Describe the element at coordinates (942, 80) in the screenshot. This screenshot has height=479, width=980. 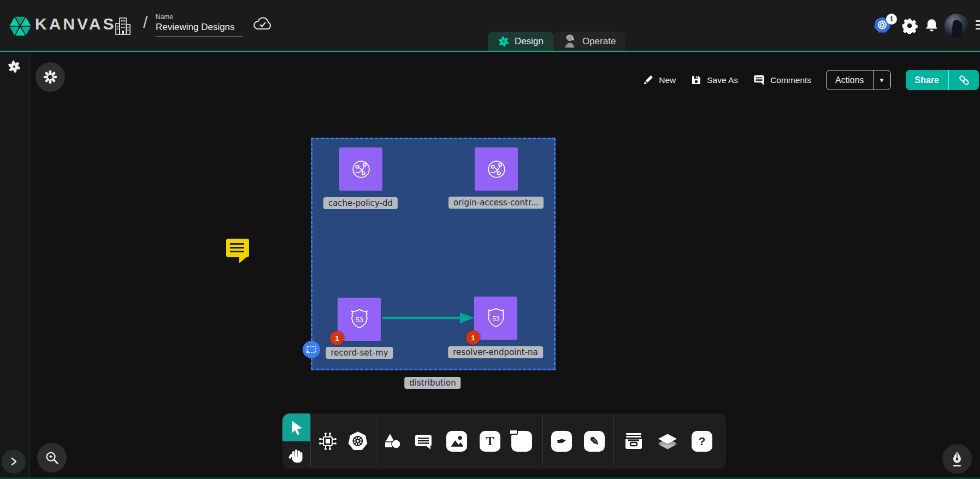
I see `share-button: Share` at that location.